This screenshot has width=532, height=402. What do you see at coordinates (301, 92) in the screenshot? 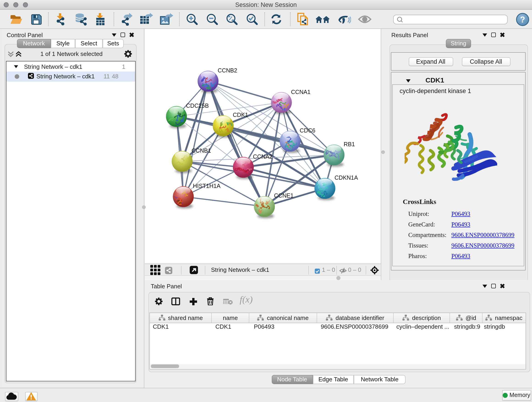
I see `svg-text: CCNA1` at bounding box center [301, 92].